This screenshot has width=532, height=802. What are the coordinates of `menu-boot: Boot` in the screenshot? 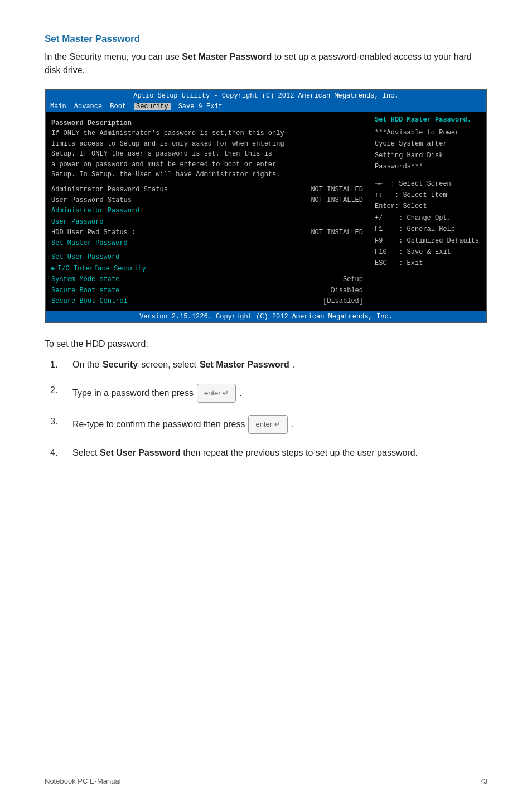 It's located at (118, 107).